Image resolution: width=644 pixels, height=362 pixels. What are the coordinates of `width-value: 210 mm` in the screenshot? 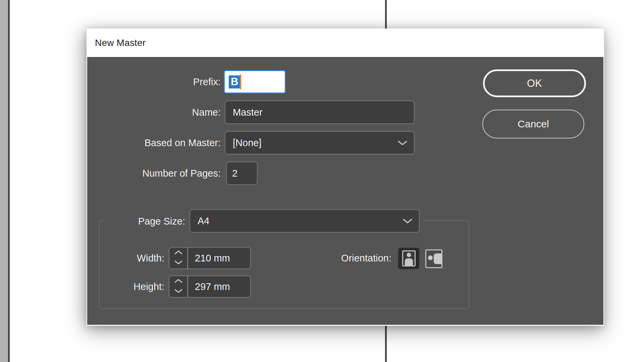 It's located at (209, 258).